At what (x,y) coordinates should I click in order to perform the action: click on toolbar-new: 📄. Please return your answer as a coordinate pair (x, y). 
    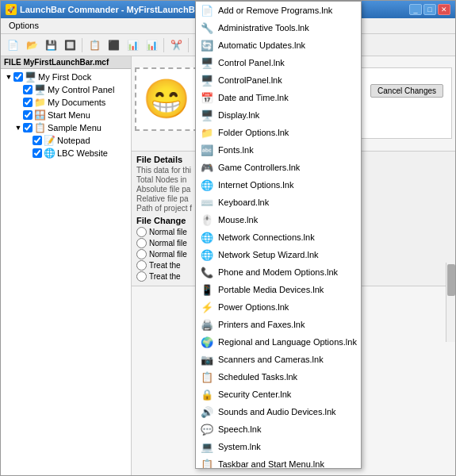
    Looking at the image, I should click on (13, 45).